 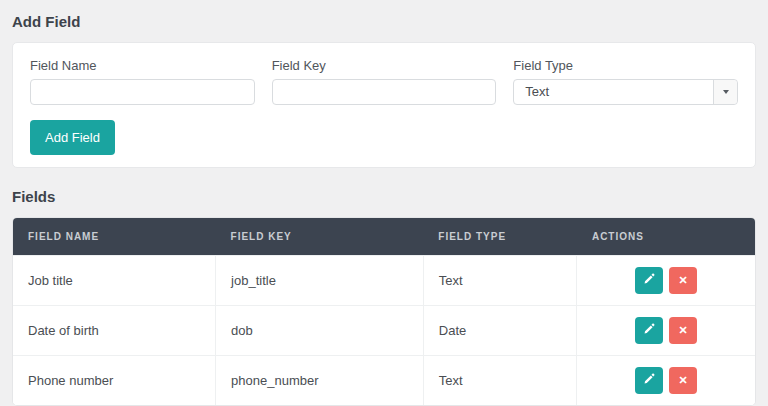 What do you see at coordinates (626, 66) in the screenshot?
I see `field-type-label: Field Type` at bounding box center [626, 66].